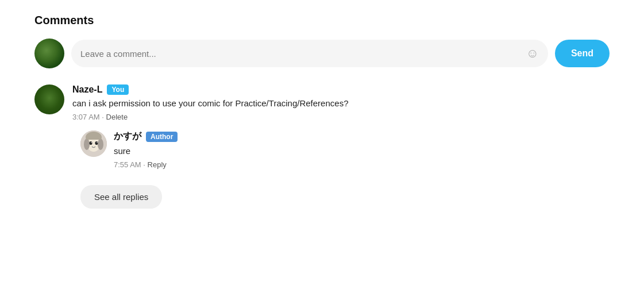 Image resolution: width=644 pixels, height=296 pixels. Describe the element at coordinates (162, 137) in the screenshot. I see `author-badge: Author` at that location.